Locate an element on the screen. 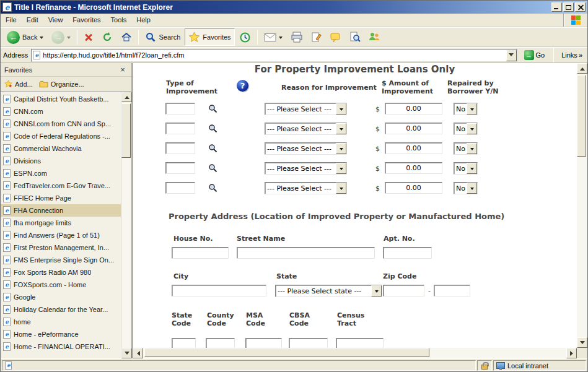 The width and height of the screenshot is (588, 372). scroll-left-button is located at coordinates (138, 353).